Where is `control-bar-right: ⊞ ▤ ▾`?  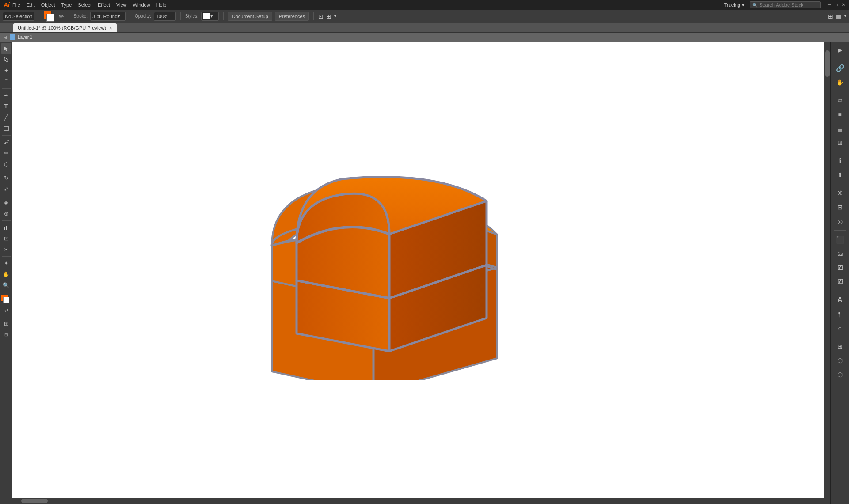
control-bar-right: ⊞ ▤ ▾ is located at coordinates (837, 16).